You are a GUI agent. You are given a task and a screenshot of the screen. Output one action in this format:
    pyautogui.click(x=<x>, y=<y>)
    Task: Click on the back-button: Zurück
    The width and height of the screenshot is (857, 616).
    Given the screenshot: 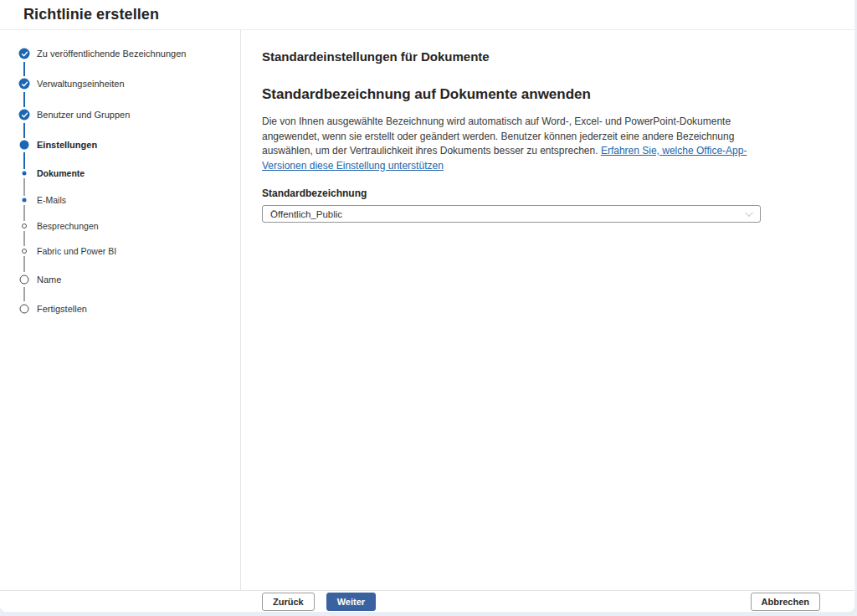 What is the action you would take?
    pyautogui.click(x=288, y=602)
    